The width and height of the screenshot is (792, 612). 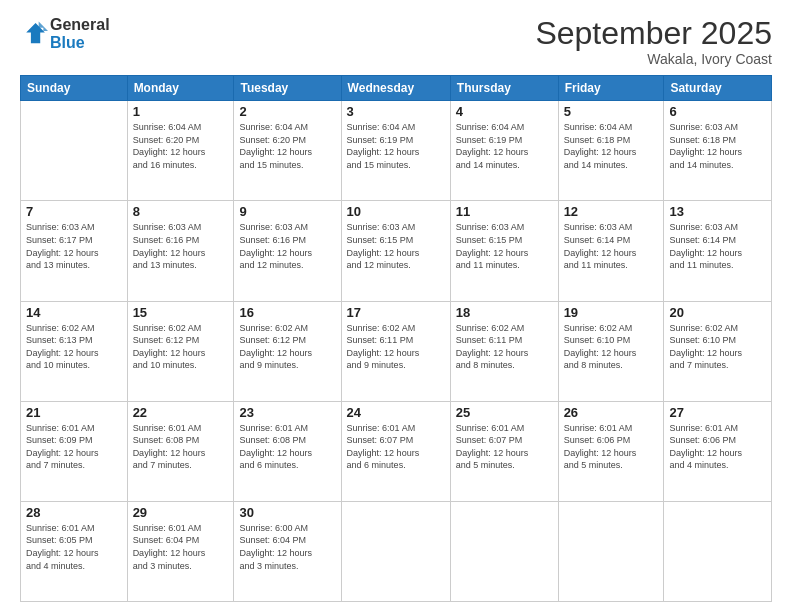 What do you see at coordinates (612, 112) in the screenshot?
I see `day-number: 5` at bounding box center [612, 112].